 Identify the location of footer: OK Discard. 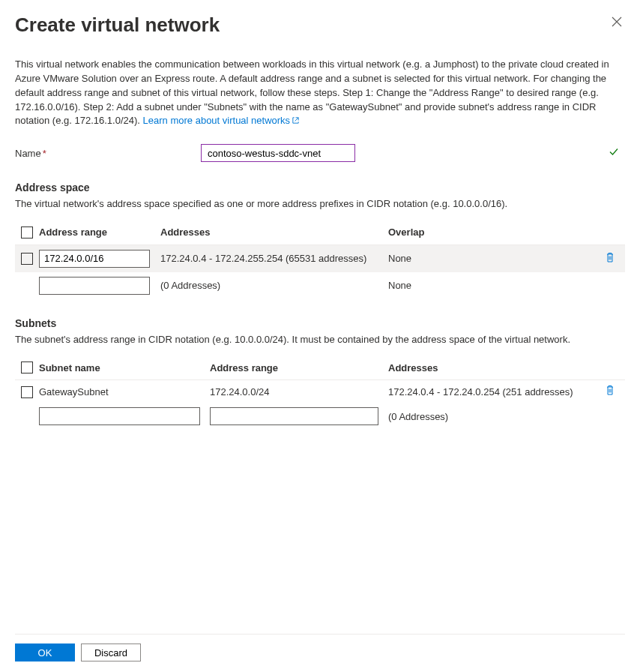
(320, 652).